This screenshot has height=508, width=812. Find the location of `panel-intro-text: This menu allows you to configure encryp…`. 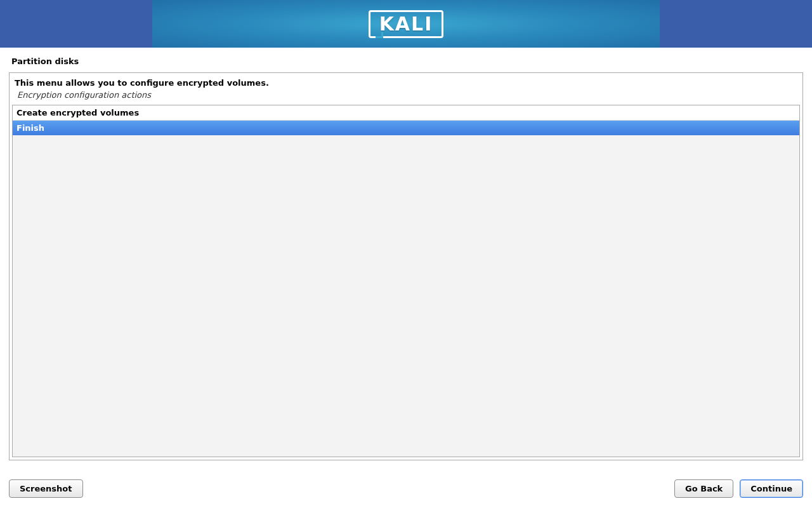

panel-intro-text: This menu allows you to configure encryp… is located at coordinates (406, 81).